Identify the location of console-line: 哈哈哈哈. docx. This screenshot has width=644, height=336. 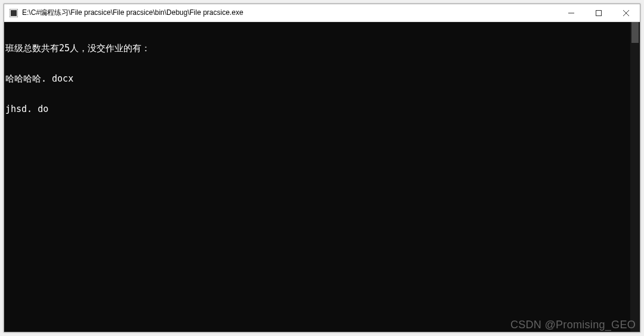
(318, 79).